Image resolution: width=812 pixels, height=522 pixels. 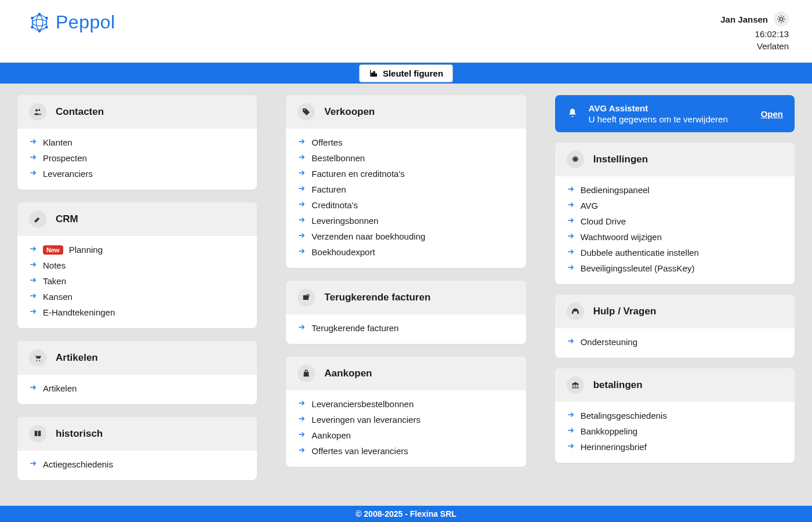 I want to click on link-facturen-creditnotas: Facturen en creditnota's, so click(x=406, y=174).